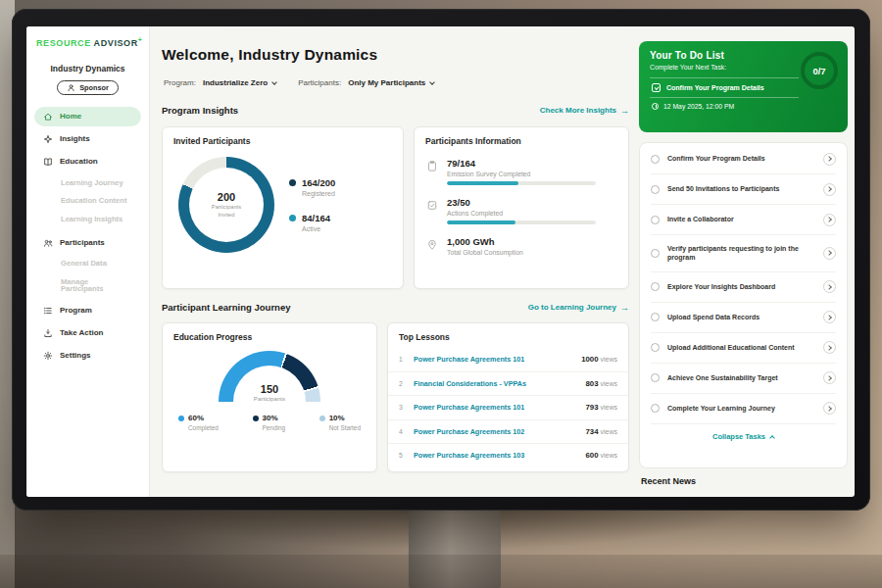 Image resolution: width=882 pixels, height=588 pixels. I want to click on info-row-emission-survey: 79/164 Emission Survey Completed, so click(521, 172).